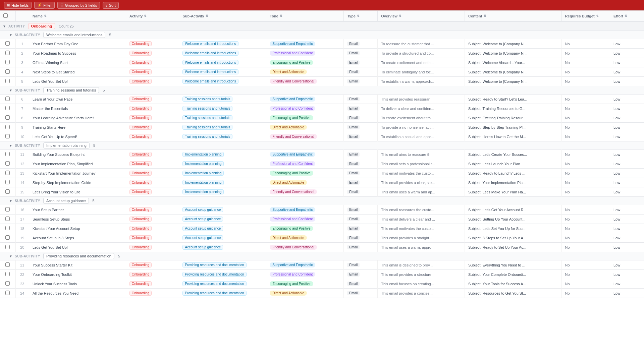  What do you see at coordinates (322, 155) in the screenshot?
I see `table-row: 11Building Your Success BlueprintOnboard…` at bounding box center [322, 155].